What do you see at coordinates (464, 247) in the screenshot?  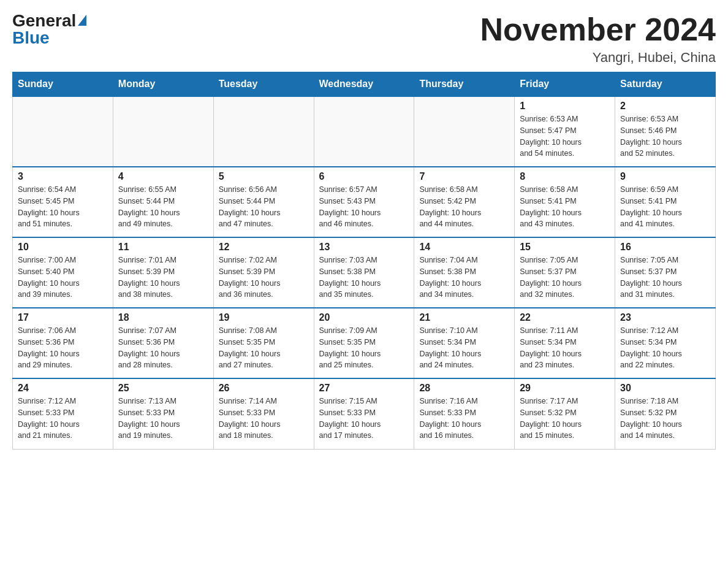 I see `day-number: 14` at bounding box center [464, 247].